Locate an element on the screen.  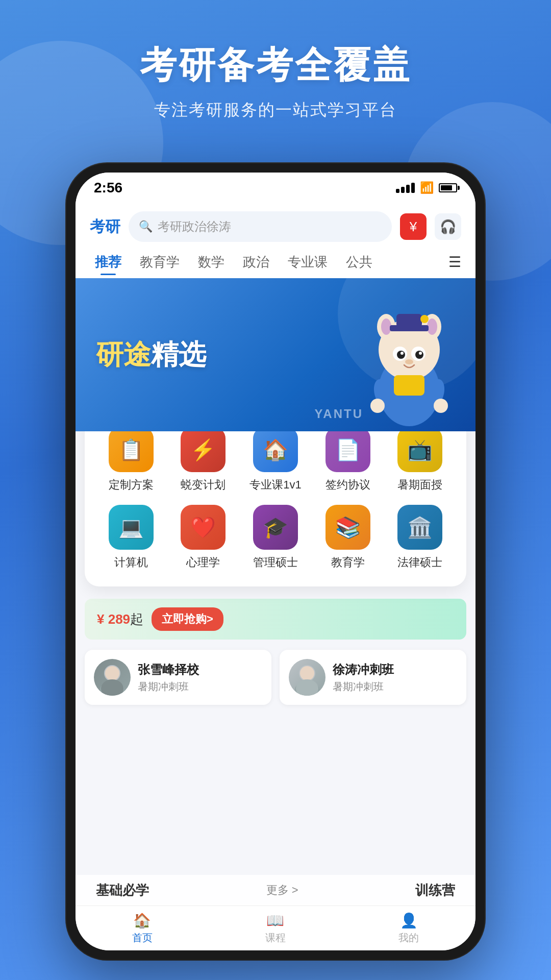
tab-math: 数学 is located at coordinates (211, 262).